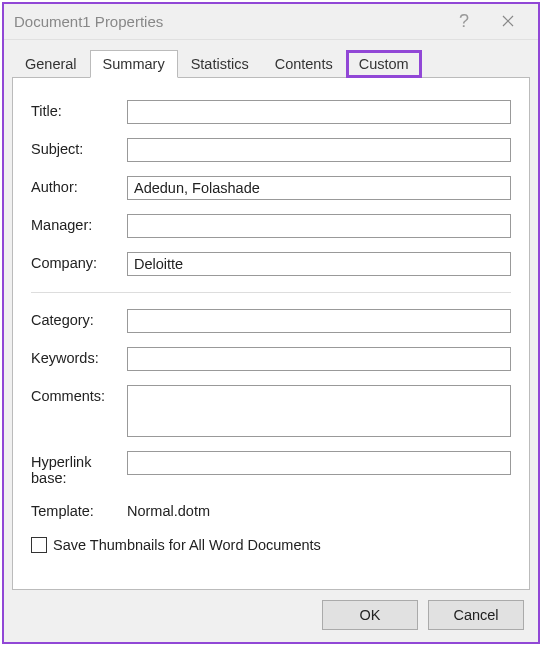  What do you see at coordinates (271, 64) in the screenshot?
I see `tabs-row: General Summary Statistics Contents Cust…` at bounding box center [271, 64].